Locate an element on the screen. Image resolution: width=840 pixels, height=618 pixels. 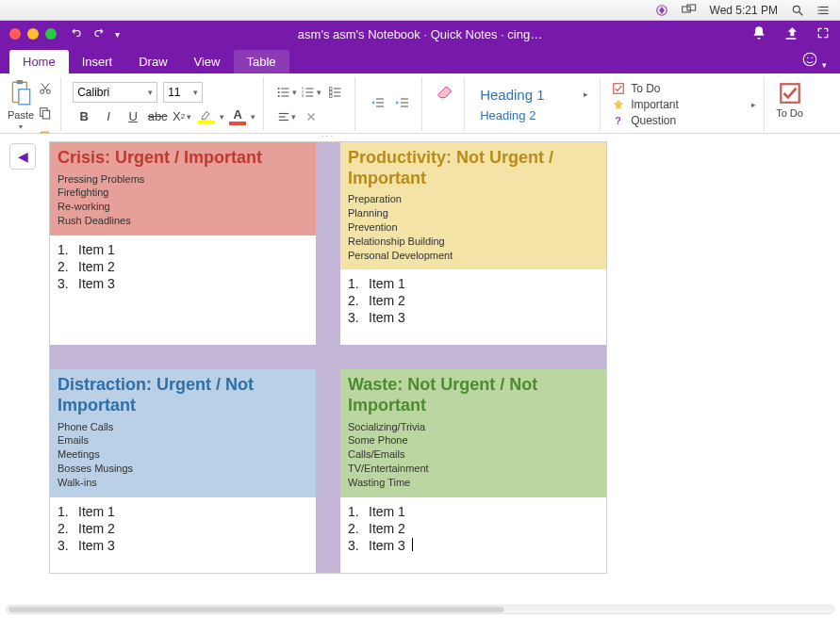
style-heading2: Heading 2 is located at coordinates (534, 115).